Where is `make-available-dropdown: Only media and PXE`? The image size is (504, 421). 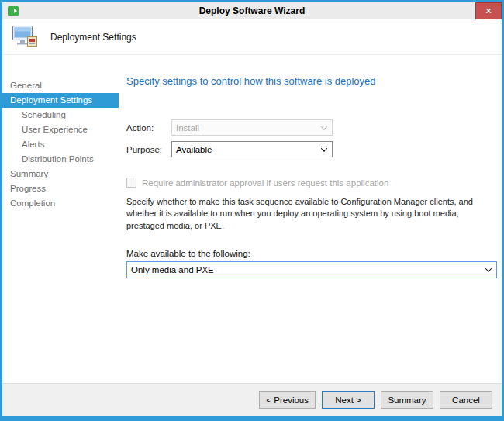 make-available-dropdown: Only media and PXE is located at coordinates (312, 270).